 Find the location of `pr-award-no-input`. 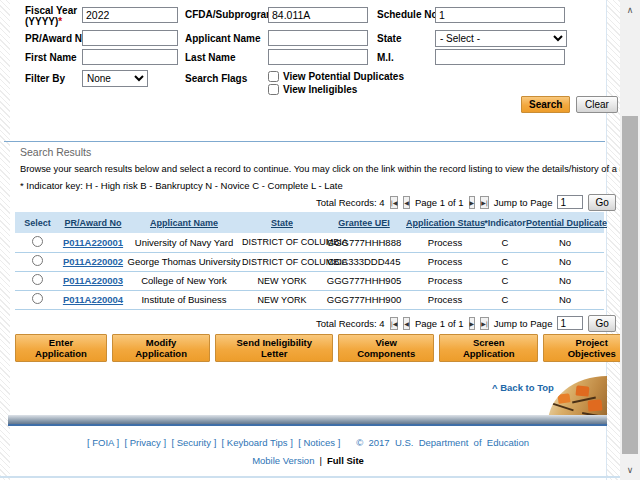

pr-award-no-input is located at coordinates (130, 38).